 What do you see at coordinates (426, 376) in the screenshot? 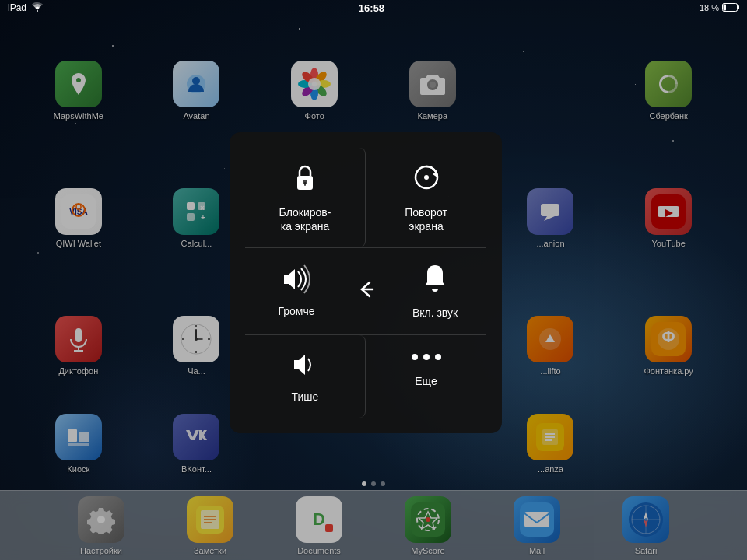
I see `menu-item-more: Еще` at bounding box center [426, 376].